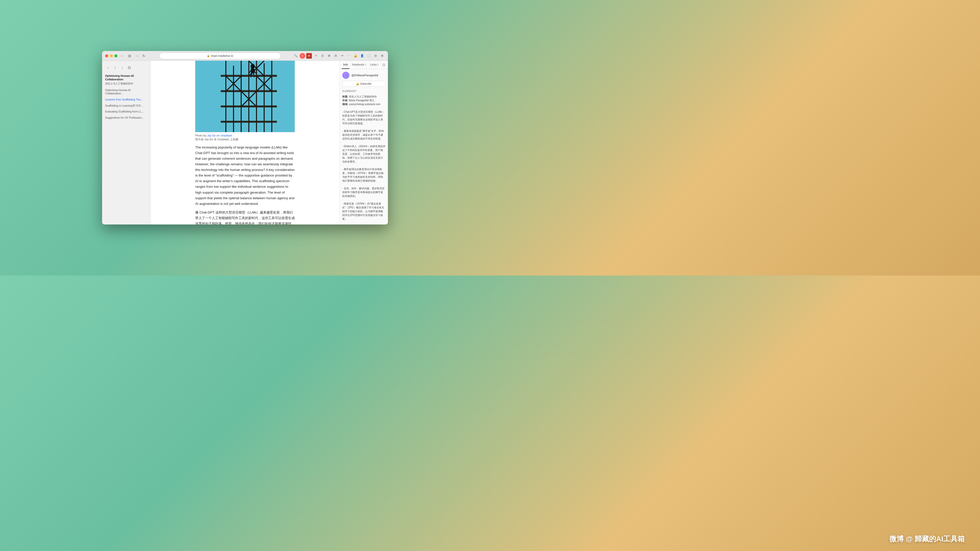 The width and height of the screenshot is (980, 551). What do you see at coordinates (245, 97) in the screenshot?
I see `article-image` at bounding box center [245, 97].